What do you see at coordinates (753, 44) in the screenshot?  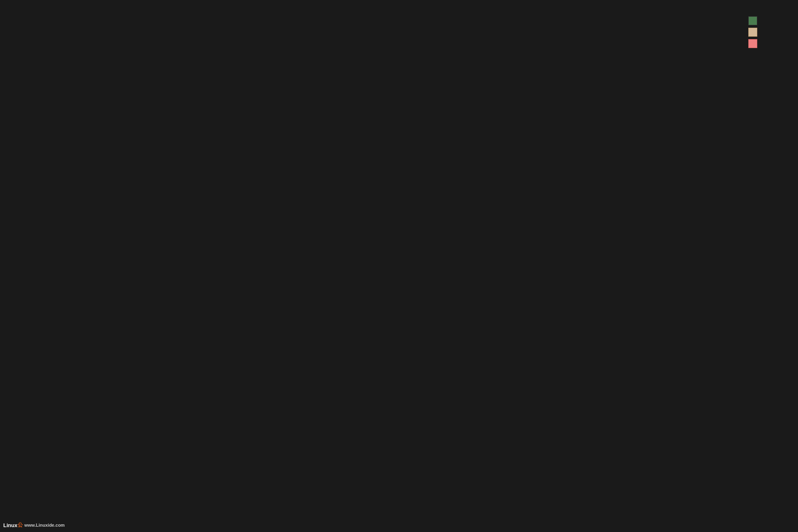 I see `legend-pink` at bounding box center [753, 44].